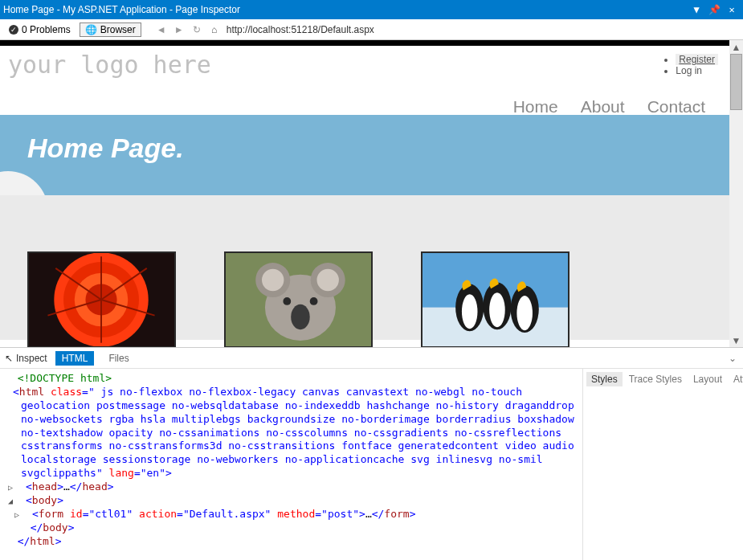 The width and height of the screenshot is (743, 560). I want to click on code-line: </html>, so click(291, 542).